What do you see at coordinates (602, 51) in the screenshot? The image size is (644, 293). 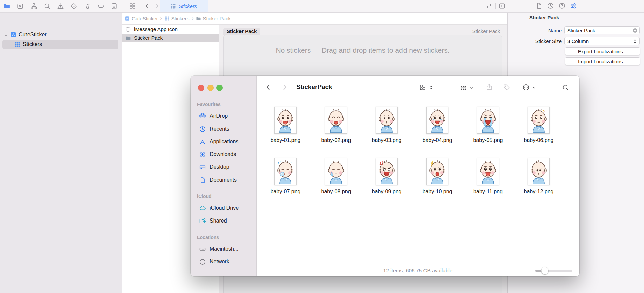 I see `export-localizations-button: Export Localizations...` at bounding box center [602, 51].